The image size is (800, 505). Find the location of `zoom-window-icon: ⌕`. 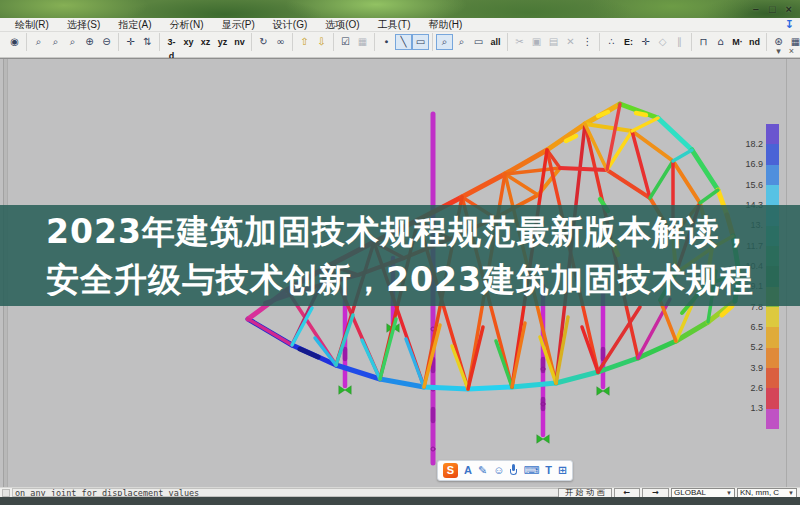

zoom-window-icon: ⌕ is located at coordinates (38, 42).